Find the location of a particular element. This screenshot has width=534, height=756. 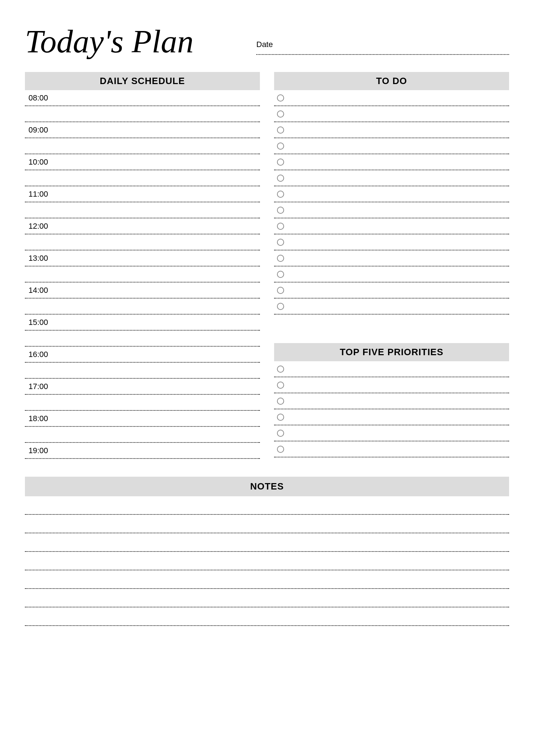

date-label: Date is located at coordinates (383, 45).